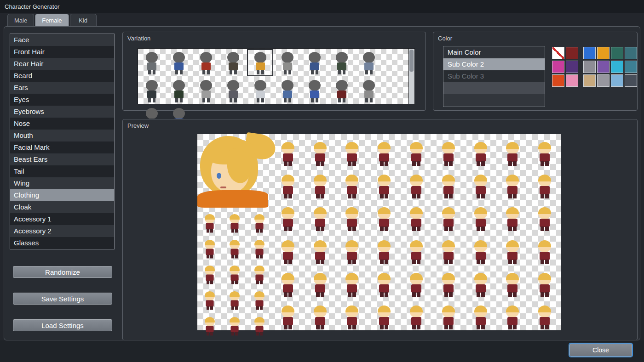  Describe the element at coordinates (62, 231) in the screenshot. I see `parts-list-item-accessory-2: Accessory 2` at that location.